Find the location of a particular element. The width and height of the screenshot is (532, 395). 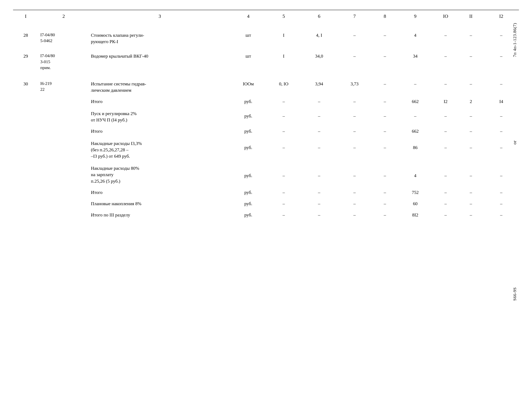

cell-c11-nak2: – is located at coordinates (471, 174).